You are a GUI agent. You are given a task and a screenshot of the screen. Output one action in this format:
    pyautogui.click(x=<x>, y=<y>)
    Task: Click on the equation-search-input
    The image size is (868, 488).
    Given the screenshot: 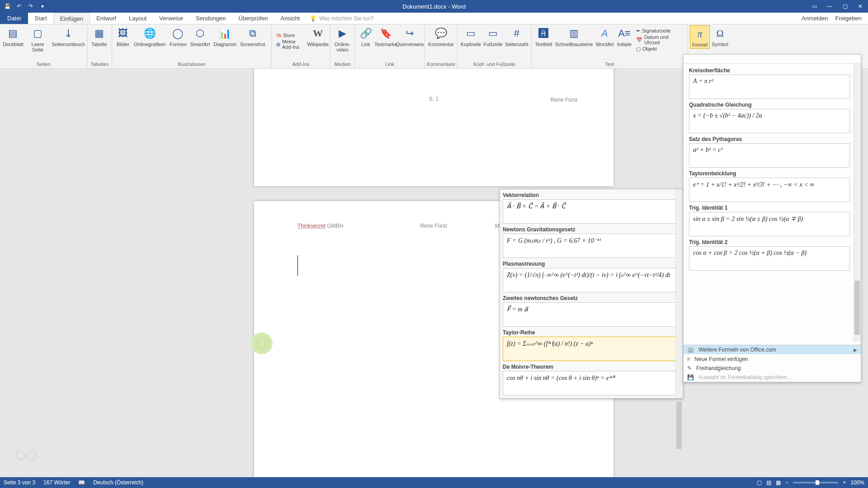 What is the action you would take?
    pyautogui.click(x=772, y=59)
    